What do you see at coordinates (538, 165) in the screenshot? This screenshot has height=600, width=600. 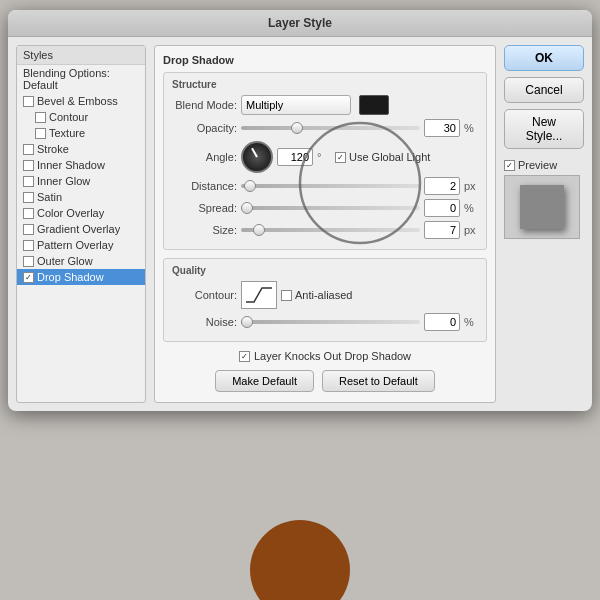 I see `preview-label: Preview` at bounding box center [538, 165].